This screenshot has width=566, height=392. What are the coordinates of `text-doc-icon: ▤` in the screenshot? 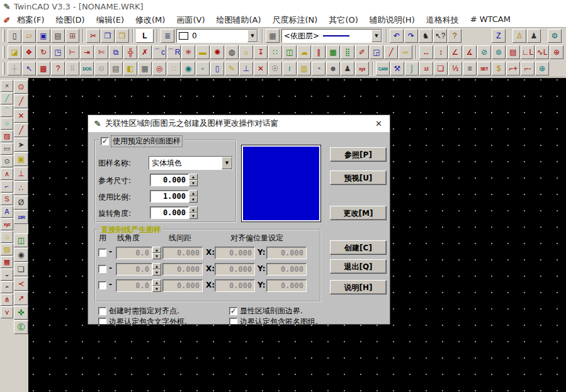 It's located at (116, 69).